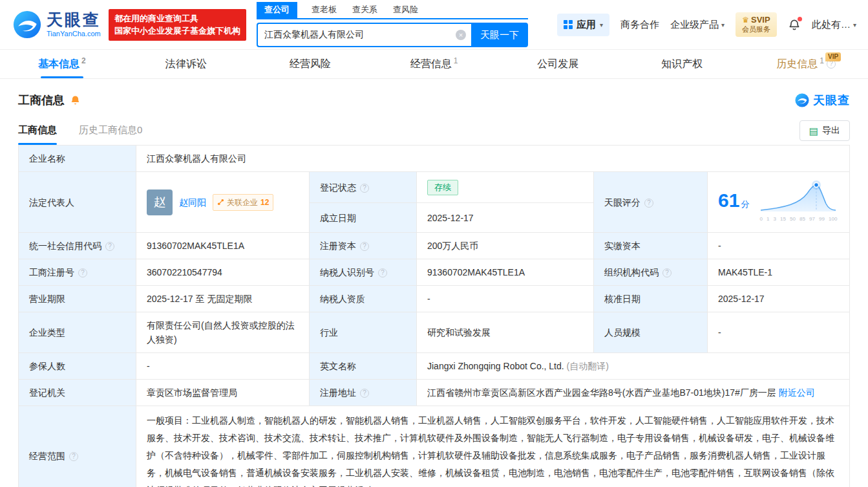  What do you see at coordinates (177, 19) in the screenshot?
I see `slogan-line1: 都在用的商业查询工具` at bounding box center [177, 19].